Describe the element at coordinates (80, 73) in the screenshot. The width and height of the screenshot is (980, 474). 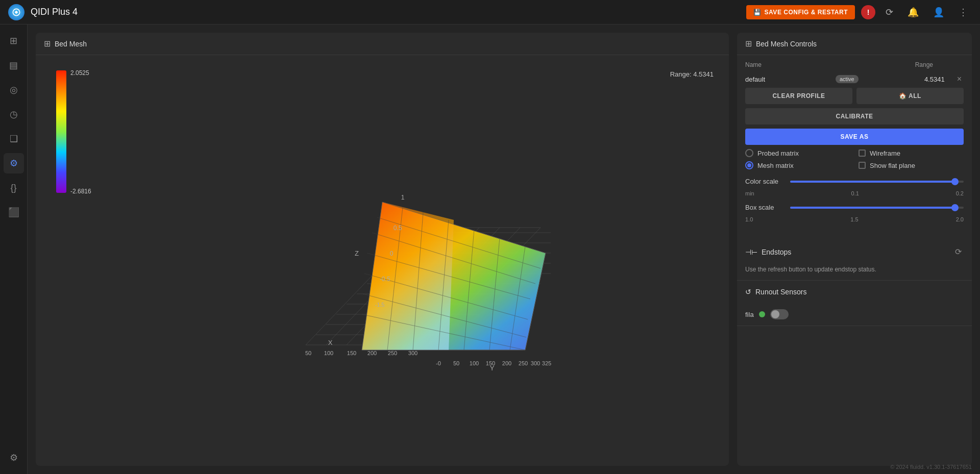
I see `color-bar-max: 2.0525` at that location.